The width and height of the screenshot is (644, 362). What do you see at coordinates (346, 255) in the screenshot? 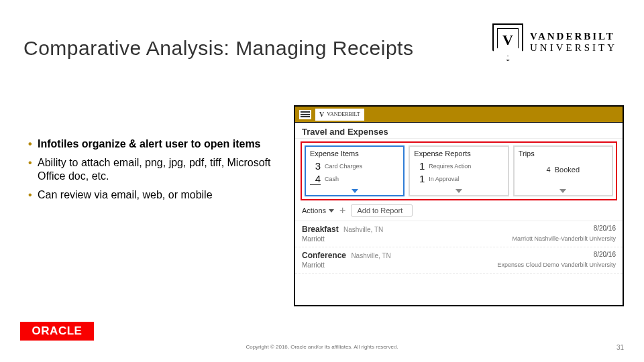
I see `entry-name: Conference Nashville, TN` at bounding box center [346, 255].